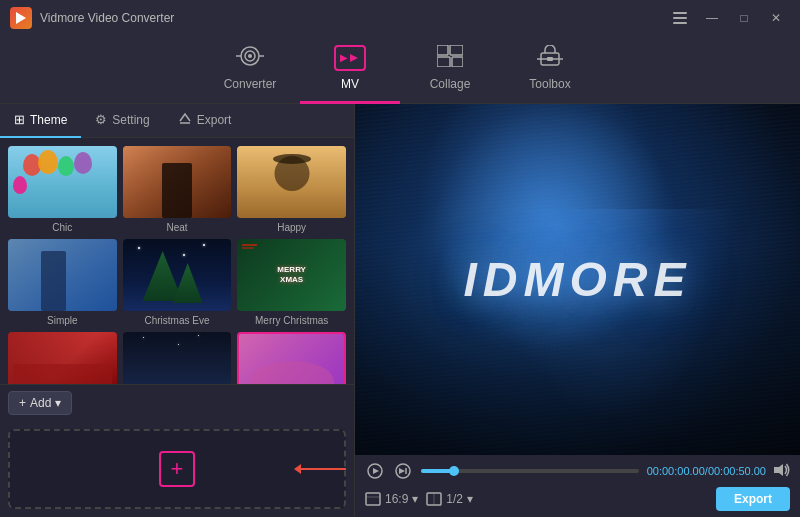  What do you see at coordinates (737, 471) in the screenshot?
I see `time-total: 00:00:50.00` at bounding box center [737, 471].